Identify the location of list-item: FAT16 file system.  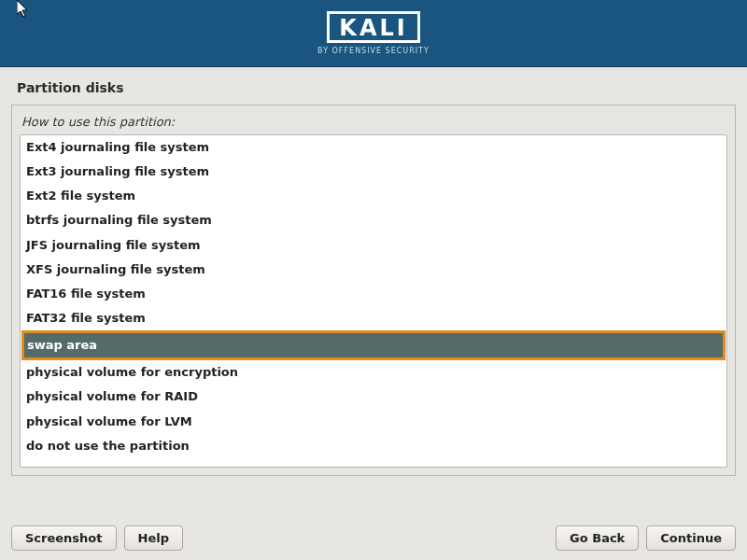
(374, 294).